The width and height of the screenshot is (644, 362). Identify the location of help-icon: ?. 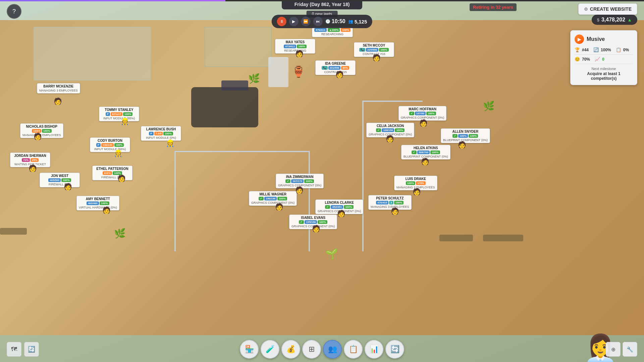
(14, 11).